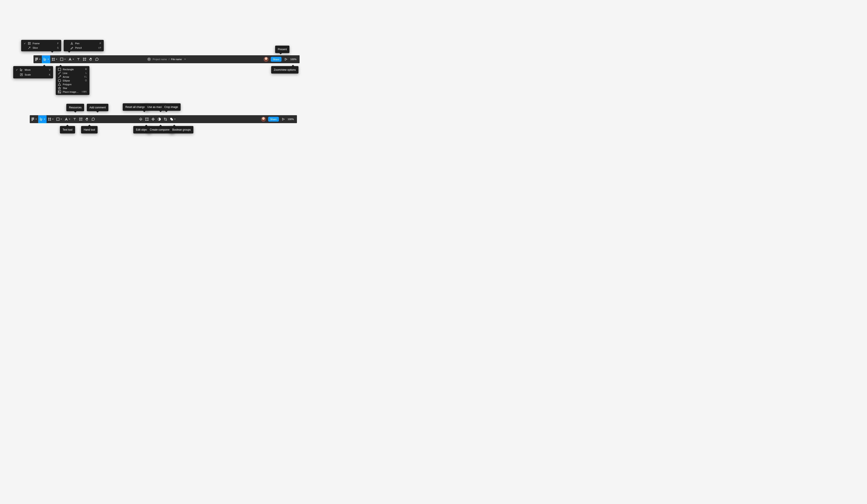 The image size is (867, 504). What do you see at coordinates (100, 43) in the screenshot?
I see `menu-item-shortcut: P` at bounding box center [100, 43].